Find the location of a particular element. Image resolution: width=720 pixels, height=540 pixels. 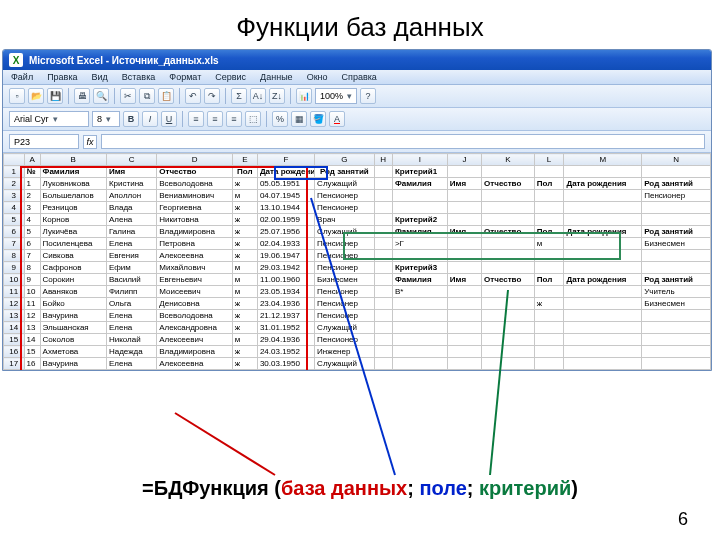

cell: Бизнесмен is located at coordinates (676, 304).